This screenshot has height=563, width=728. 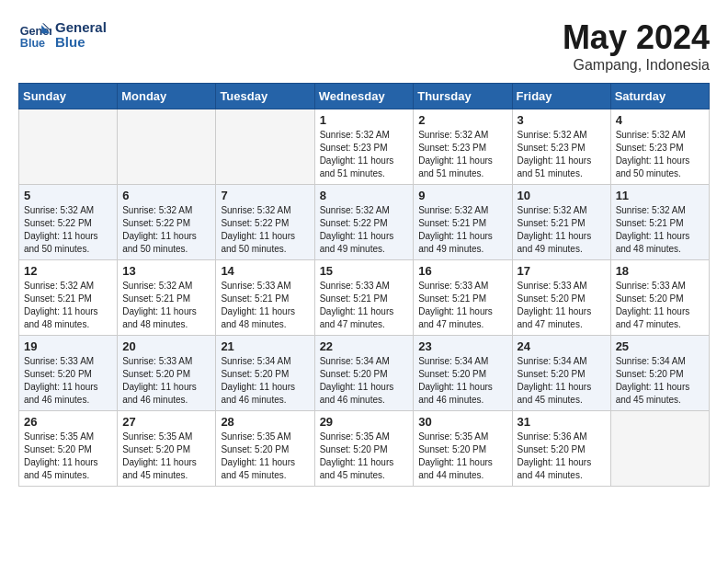 I want to click on logo-line2: Blue, so click(x=81, y=42).